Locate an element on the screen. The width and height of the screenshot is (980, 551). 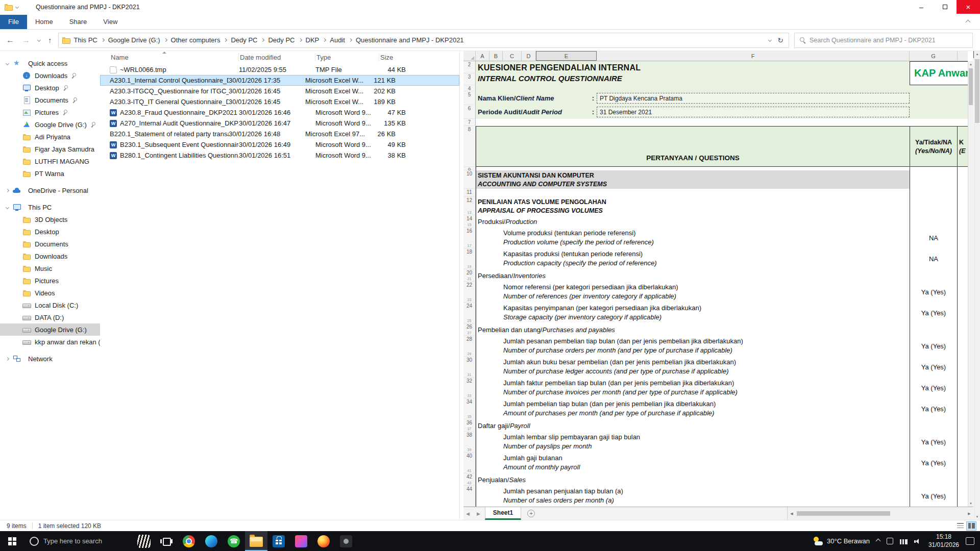
column-header-d: D is located at coordinates (529, 56).